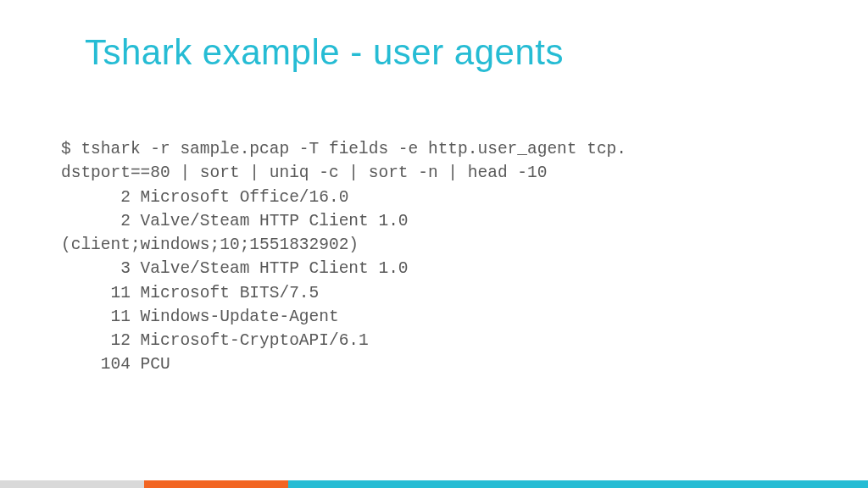 The height and width of the screenshot is (488, 868). I want to click on slide-title: Tshark example - user agents, so click(324, 53).